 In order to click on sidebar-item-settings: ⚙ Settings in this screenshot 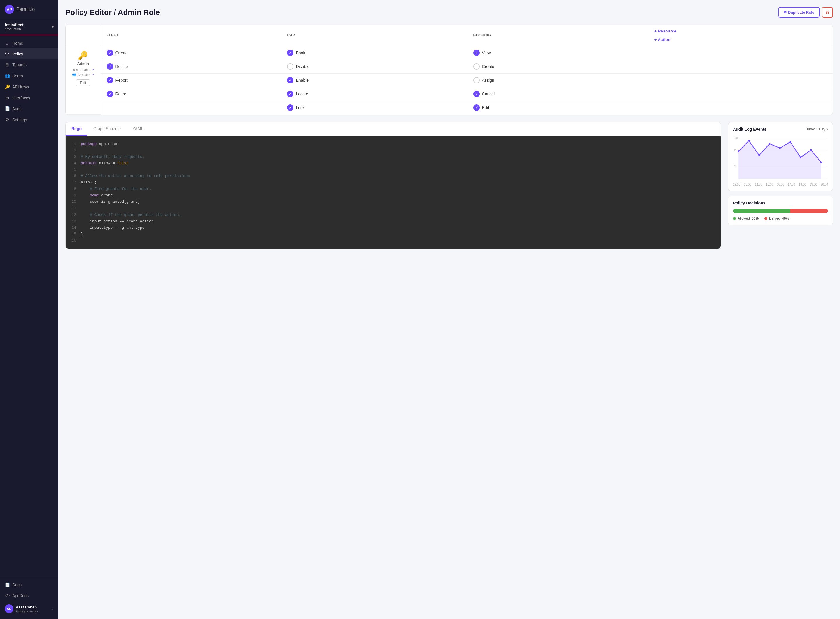, I will do `click(29, 120)`.